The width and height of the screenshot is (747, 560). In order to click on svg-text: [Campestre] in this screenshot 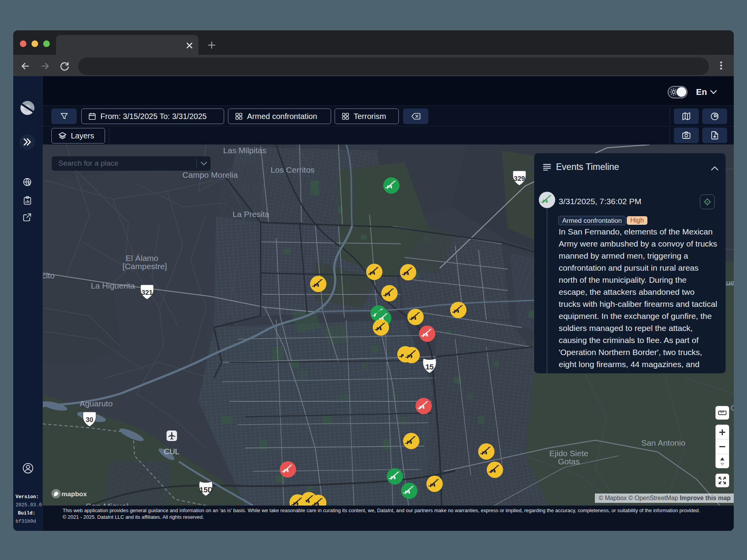, I will do `click(145, 266)`.